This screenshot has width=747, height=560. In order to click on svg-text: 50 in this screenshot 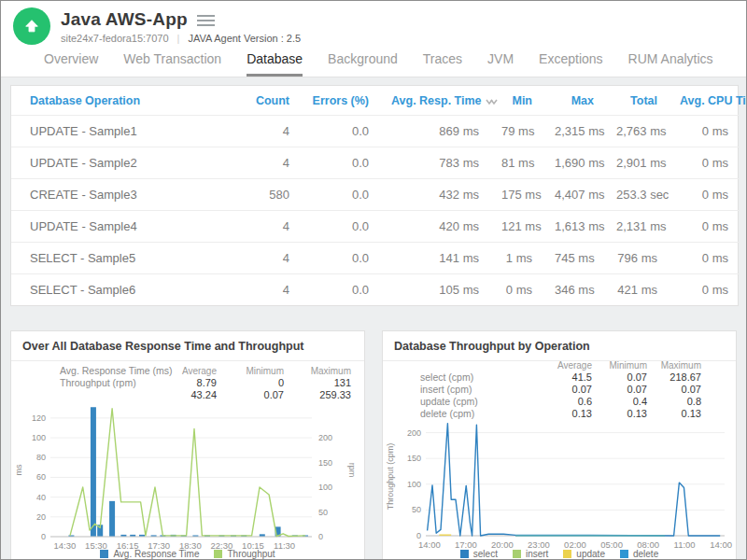, I will do `click(416, 510)`.